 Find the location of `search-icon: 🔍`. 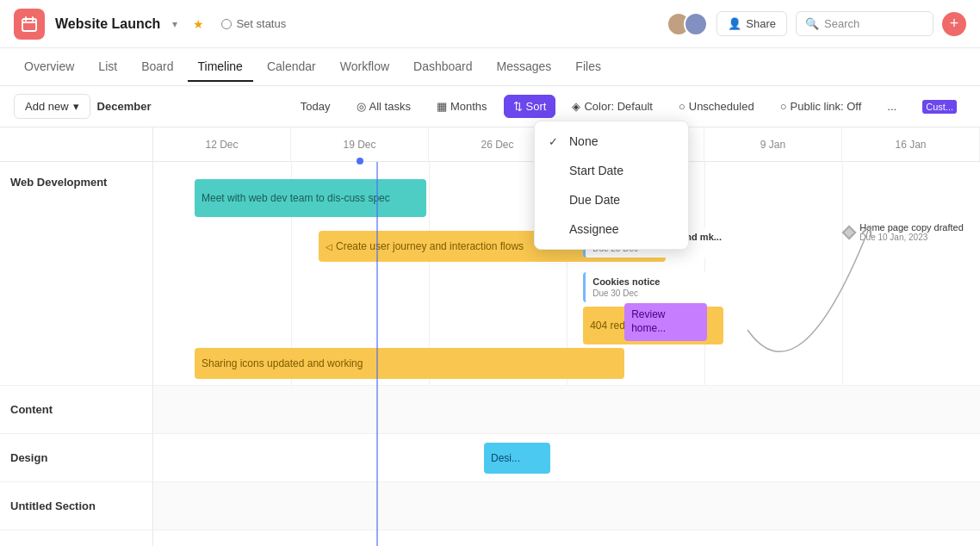

search-icon: 🔍 is located at coordinates (812, 24).